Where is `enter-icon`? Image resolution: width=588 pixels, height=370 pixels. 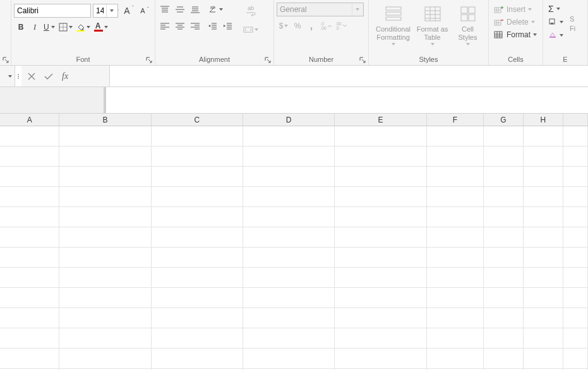
enter-icon is located at coordinates (49, 76).